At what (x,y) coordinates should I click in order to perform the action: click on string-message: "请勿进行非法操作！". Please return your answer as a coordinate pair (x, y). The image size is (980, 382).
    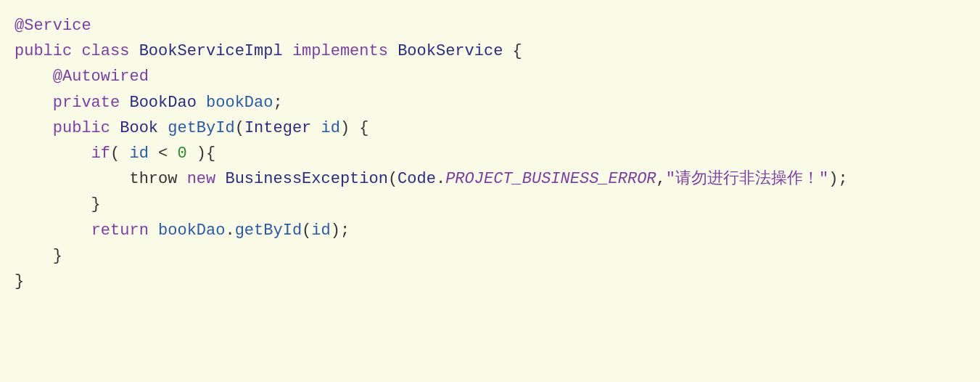
    Looking at the image, I should click on (747, 179).